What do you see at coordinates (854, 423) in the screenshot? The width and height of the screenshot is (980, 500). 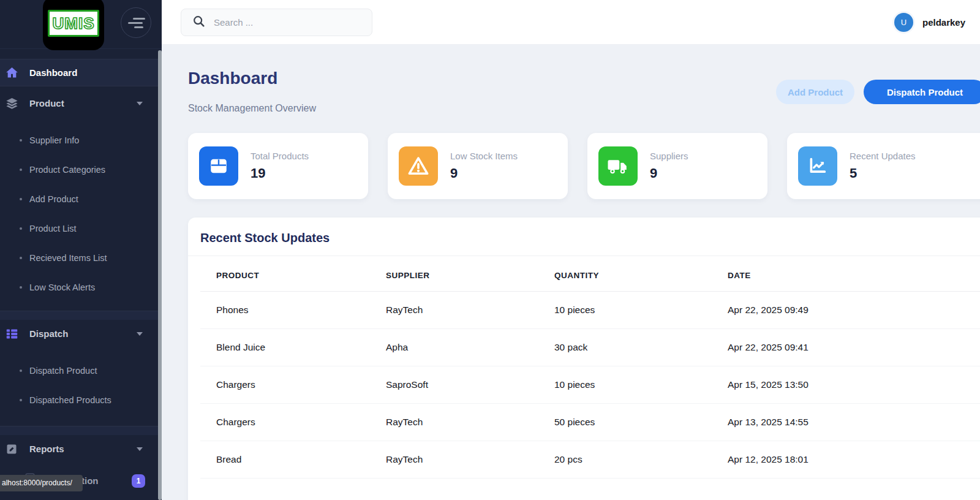 I see `cell-date: Apr 13, 2025 14:55` at bounding box center [854, 423].